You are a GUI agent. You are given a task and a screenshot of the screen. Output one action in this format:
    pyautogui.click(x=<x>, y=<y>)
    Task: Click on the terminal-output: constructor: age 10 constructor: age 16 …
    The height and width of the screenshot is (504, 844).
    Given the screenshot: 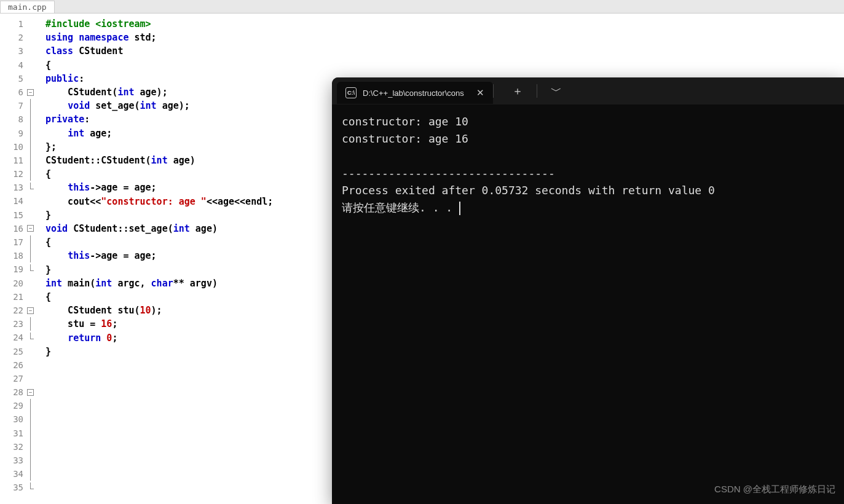 What is the action you would take?
    pyautogui.click(x=588, y=165)
    